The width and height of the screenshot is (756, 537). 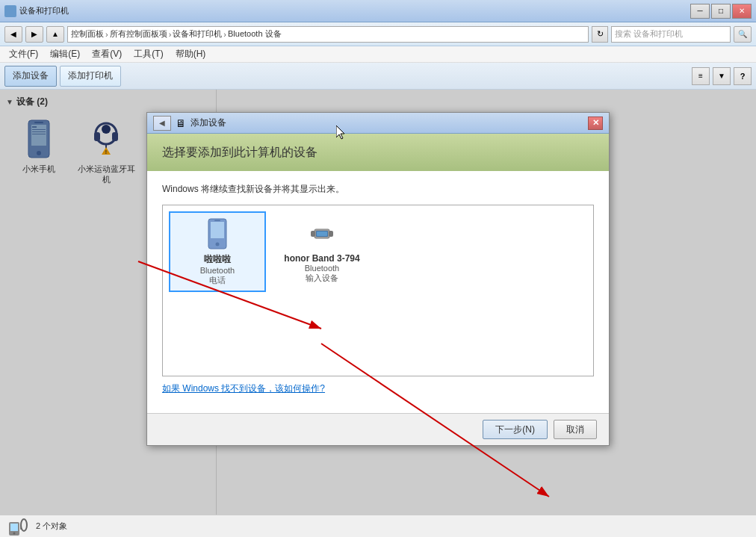 What do you see at coordinates (671, 34) in the screenshot?
I see `search-input: 搜索 设备和打印机` at bounding box center [671, 34].